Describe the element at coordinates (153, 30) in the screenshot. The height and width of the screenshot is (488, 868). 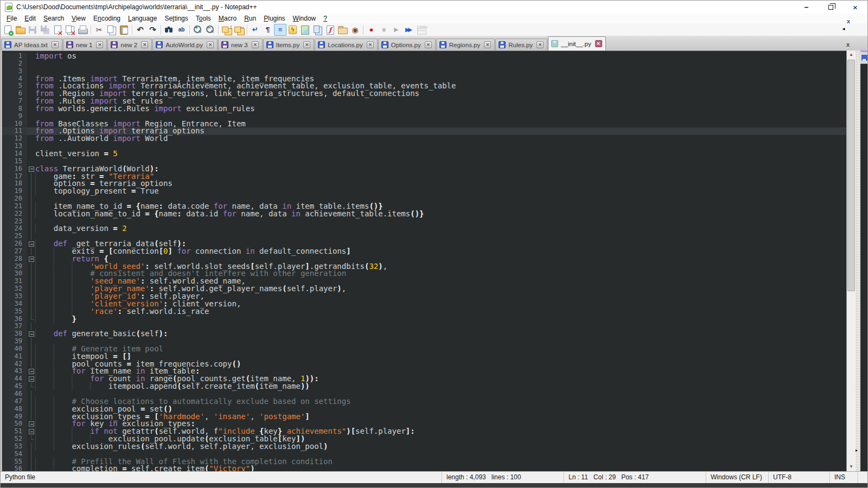
I see `redo-icon: ↷` at that location.